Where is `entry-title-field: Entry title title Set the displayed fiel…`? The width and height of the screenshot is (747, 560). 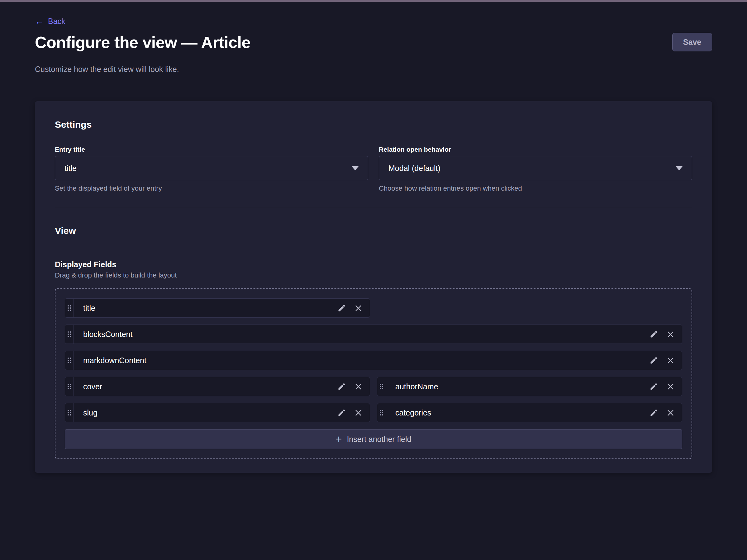
entry-title-field: Entry title title Set the displayed fiel… is located at coordinates (211, 169).